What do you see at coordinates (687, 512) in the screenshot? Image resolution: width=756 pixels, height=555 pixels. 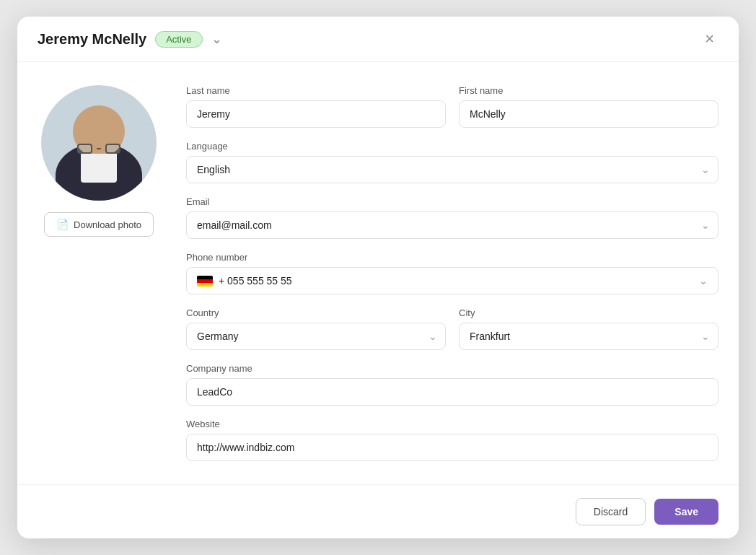 I see `save-button: Save` at bounding box center [687, 512].